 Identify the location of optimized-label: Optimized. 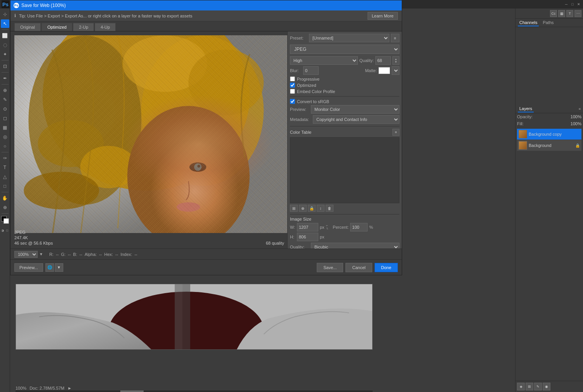
(307, 85).